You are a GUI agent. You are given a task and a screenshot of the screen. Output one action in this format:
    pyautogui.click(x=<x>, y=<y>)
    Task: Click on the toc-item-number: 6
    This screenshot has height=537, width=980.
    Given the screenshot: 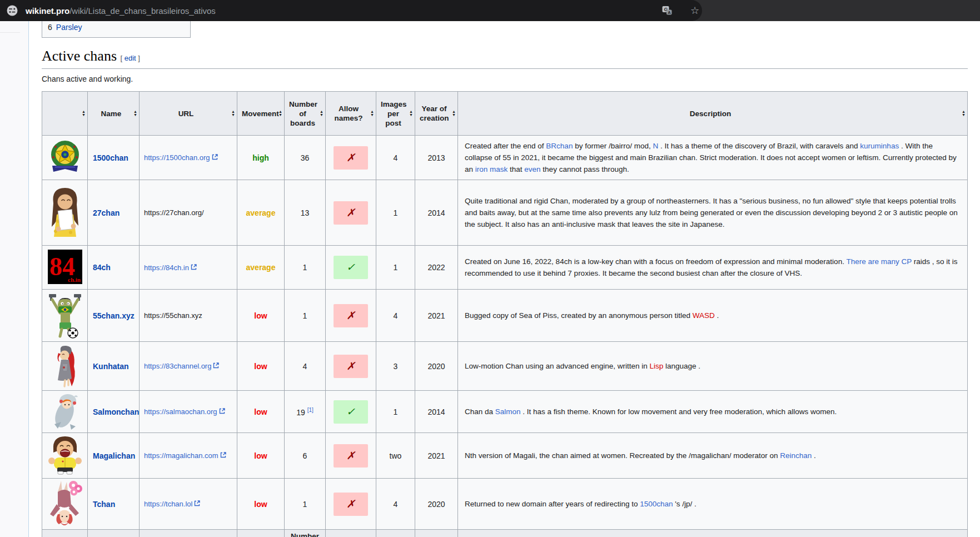 What is the action you would take?
    pyautogui.click(x=50, y=27)
    